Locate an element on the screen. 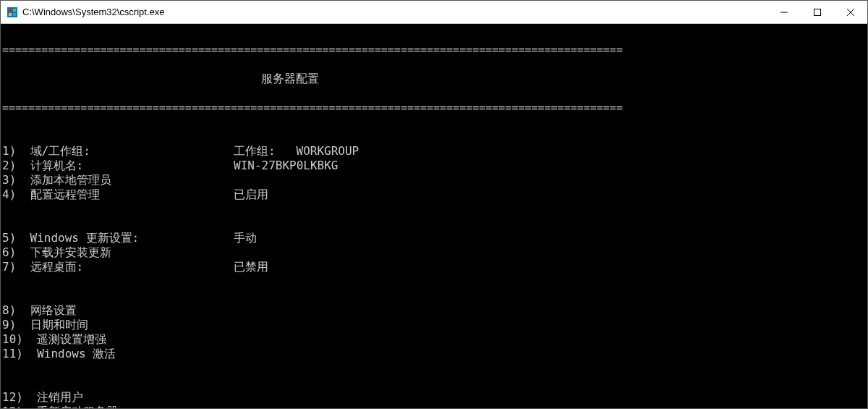 This screenshot has height=409, width=868. menu-item: 6) 下载并安装更新 is located at coordinates (434, 253).